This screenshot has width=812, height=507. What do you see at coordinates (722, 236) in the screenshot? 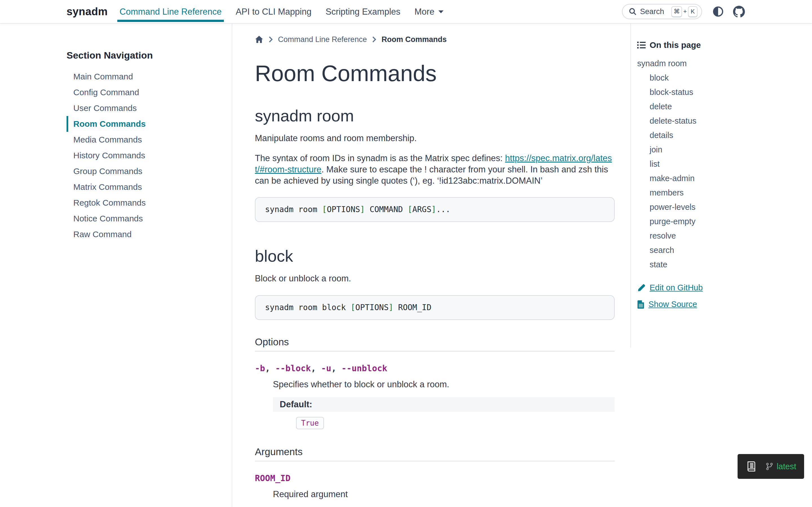
I see `toc-item: resolve` at bounding box center [722, 236].